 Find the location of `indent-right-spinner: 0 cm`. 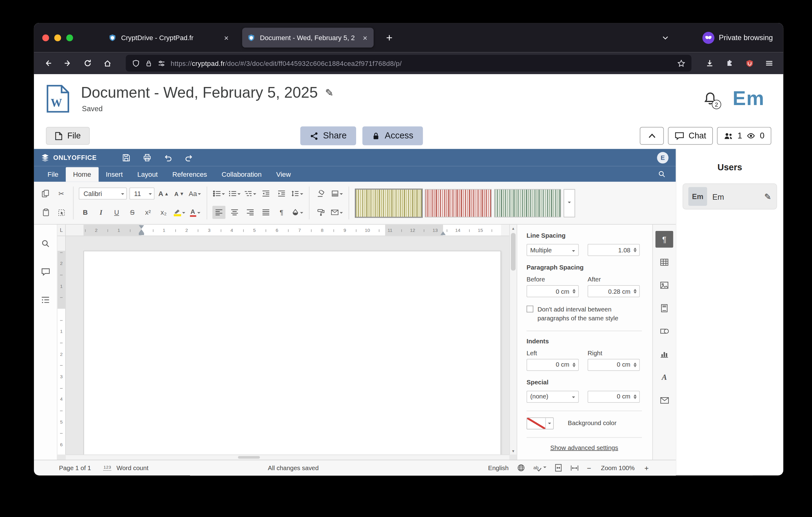

indent-right-spinner: 0 cm is located at coordinates (614, 364).